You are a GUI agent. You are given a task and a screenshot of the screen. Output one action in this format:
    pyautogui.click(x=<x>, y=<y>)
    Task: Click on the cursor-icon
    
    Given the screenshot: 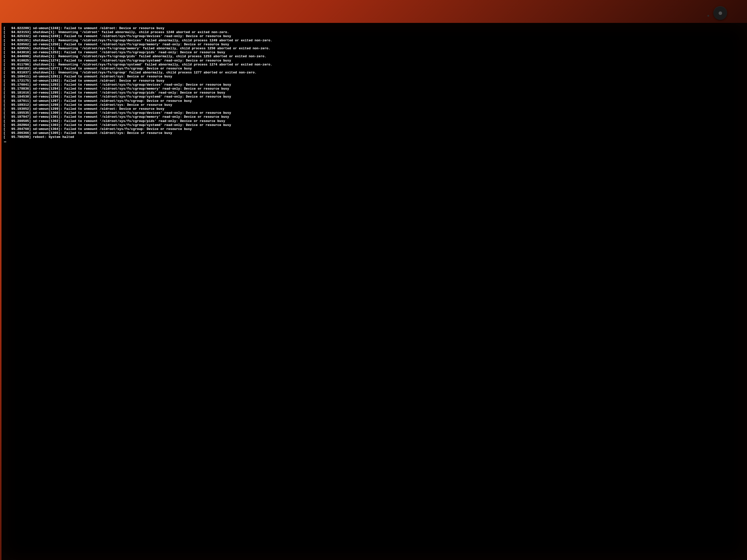 What is the action you would take?
    pyautogui.click(x=5, y=142)
    